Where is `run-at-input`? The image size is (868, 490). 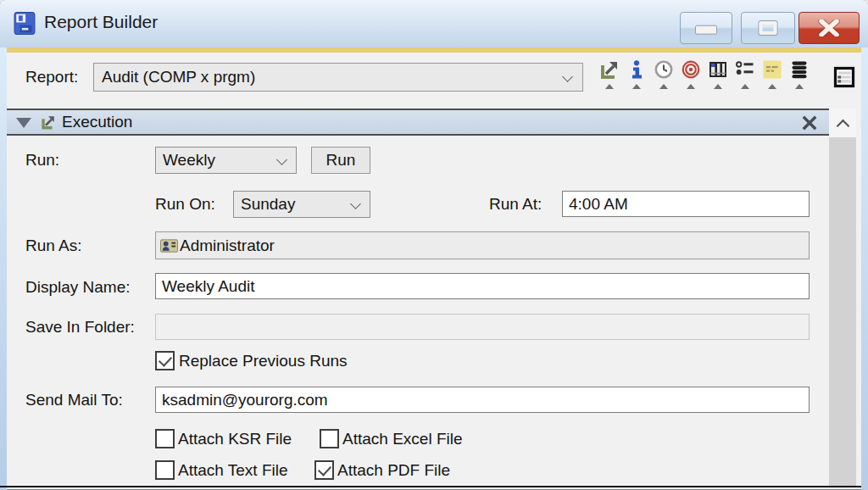
run-at-input is located at coordinates (686, 203).